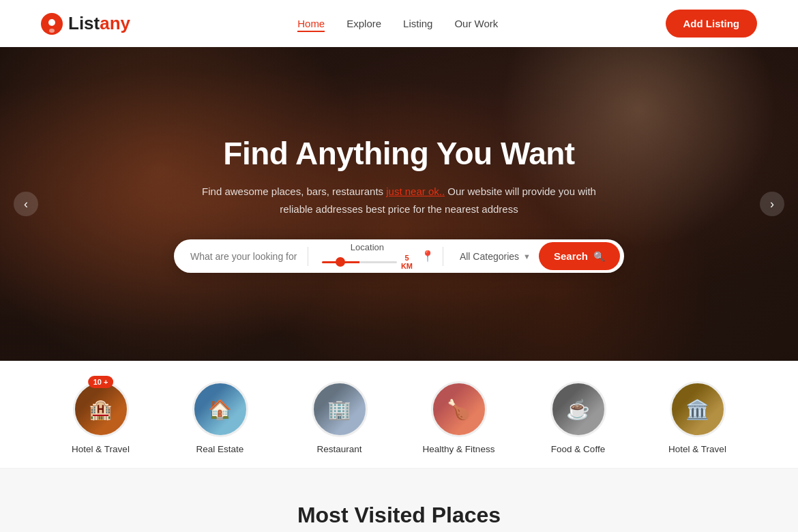 Image resolution: width=798 pixels, height=532 pixels. I want to click on category-circle-hotel-travel: 🏨, so click(101, 409).